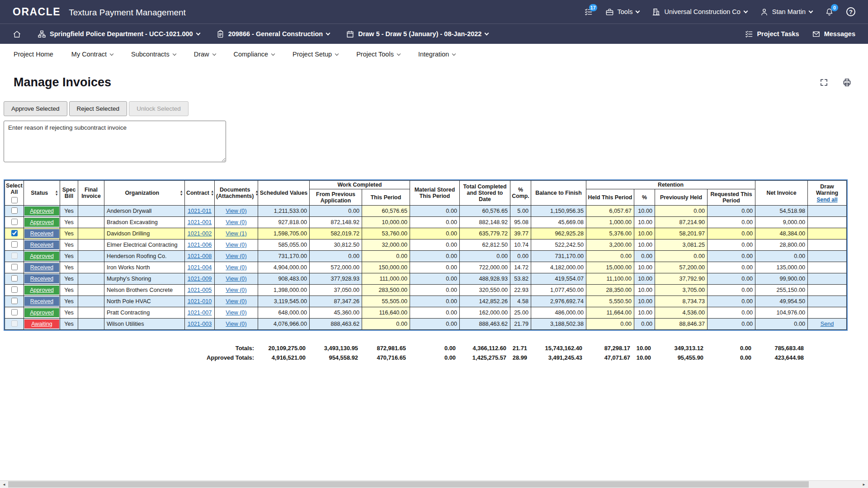 This screenshot has width=868, height=488. Describe the element at coordinates (254, 54) in the screenshot. I see `nav-compliance: Compliance` at that location.